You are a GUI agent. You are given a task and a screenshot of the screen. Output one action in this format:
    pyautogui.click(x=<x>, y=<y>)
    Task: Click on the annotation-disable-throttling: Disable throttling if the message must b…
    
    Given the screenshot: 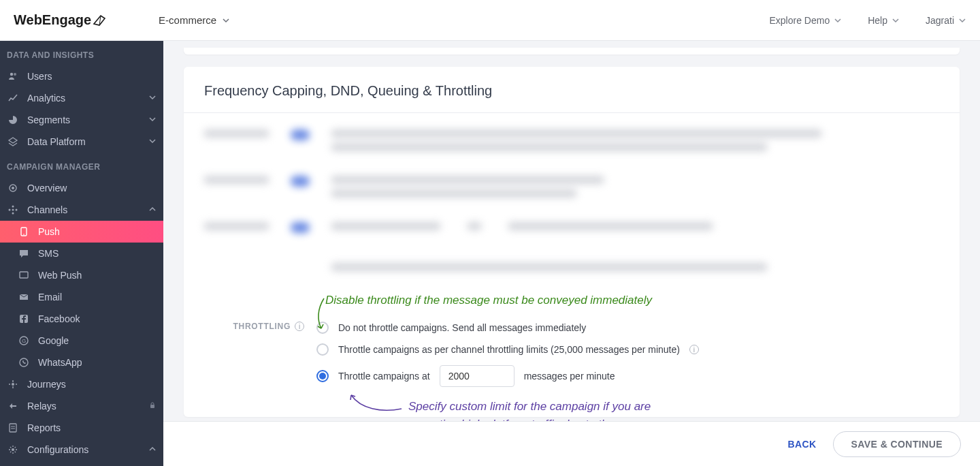 What is the action you would take?
    pyautogui.click(x=489, y=300)
    